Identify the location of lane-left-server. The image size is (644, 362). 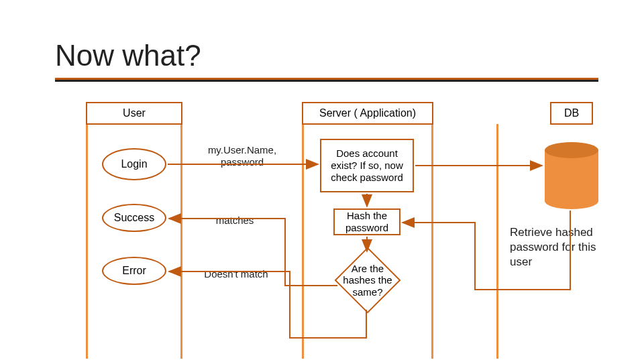
(303, 241).